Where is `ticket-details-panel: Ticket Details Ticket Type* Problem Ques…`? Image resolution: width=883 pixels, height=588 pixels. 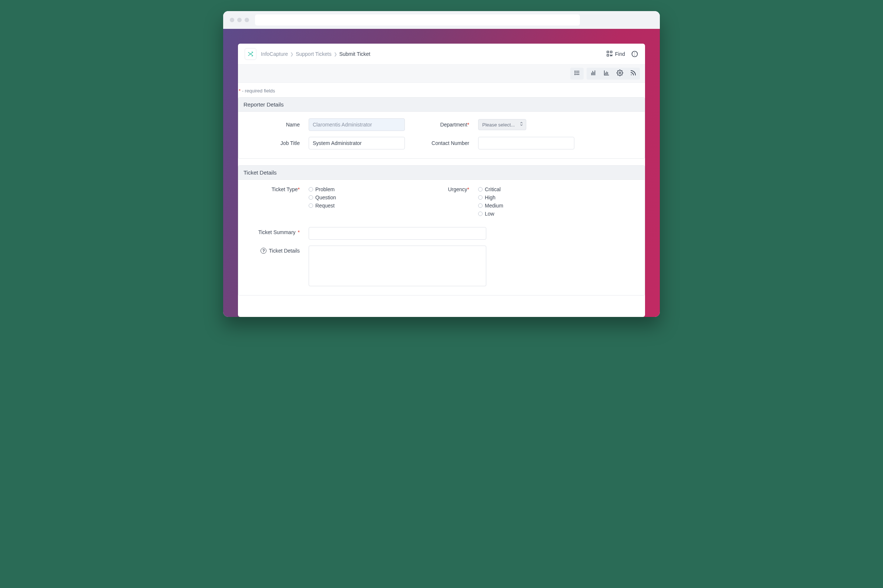
ticket-details-panel: Ticket Details Ticket Type* Problem Ques… is located at coordinates (441, 230).